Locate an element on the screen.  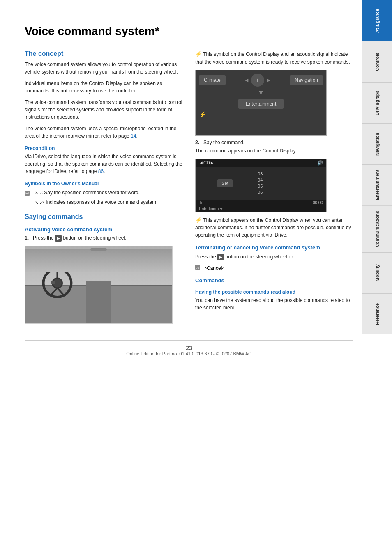
symbol-item-2: ›...‹‹ Indicates responses of the voice … is located at coordinates (104, 202).